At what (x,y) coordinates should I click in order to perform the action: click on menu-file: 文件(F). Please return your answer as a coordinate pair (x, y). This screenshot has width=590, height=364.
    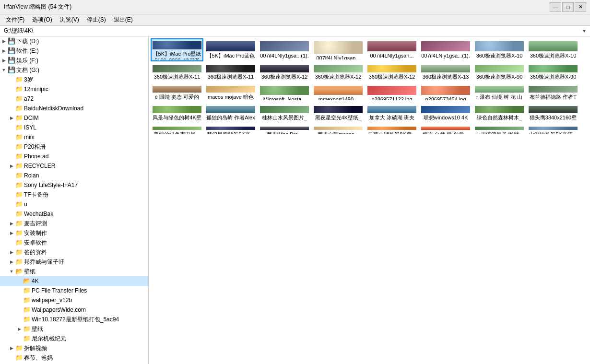
    Looking at the image, I should click on (15, 20).